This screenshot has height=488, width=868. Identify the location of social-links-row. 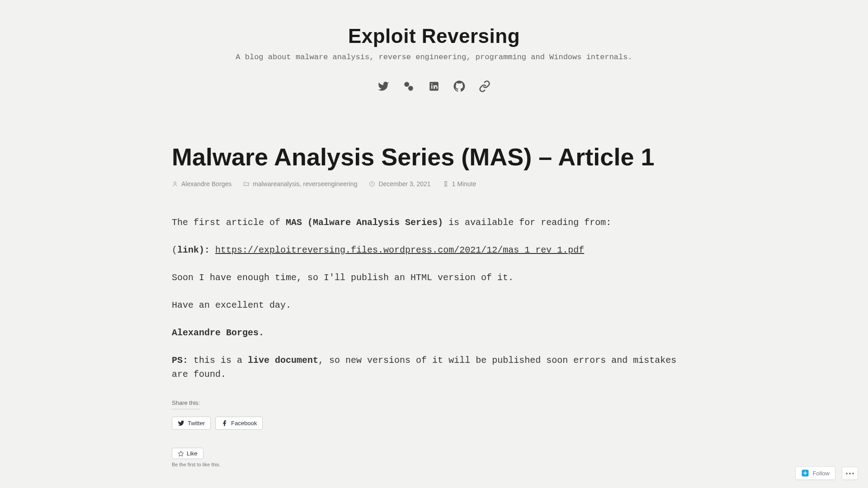
(434, 87).